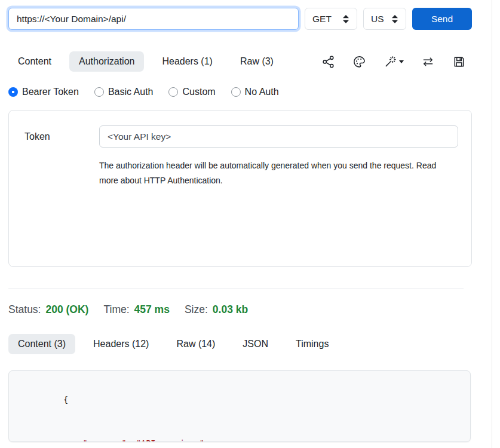 This screenshot has height=448, width=500. I want to click on section-divider, so click(236, 288).